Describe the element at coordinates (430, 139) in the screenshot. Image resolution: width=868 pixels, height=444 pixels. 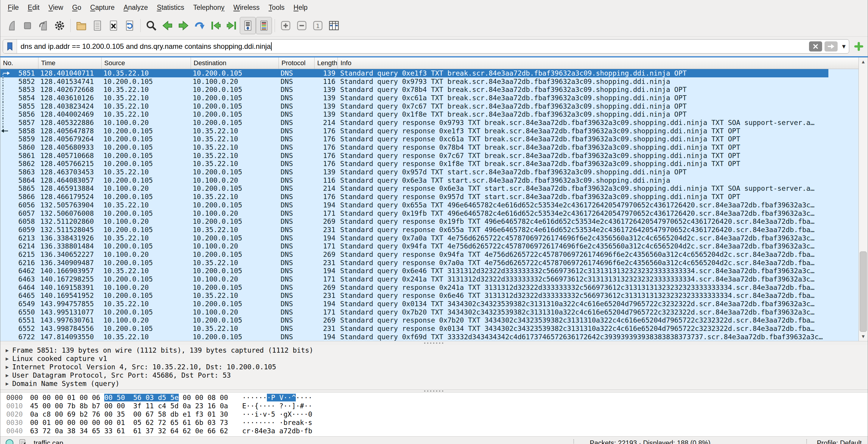
I see `packet-row-5859: 5859128.40567926410.200.0.10510.35.22.10…` at that location.